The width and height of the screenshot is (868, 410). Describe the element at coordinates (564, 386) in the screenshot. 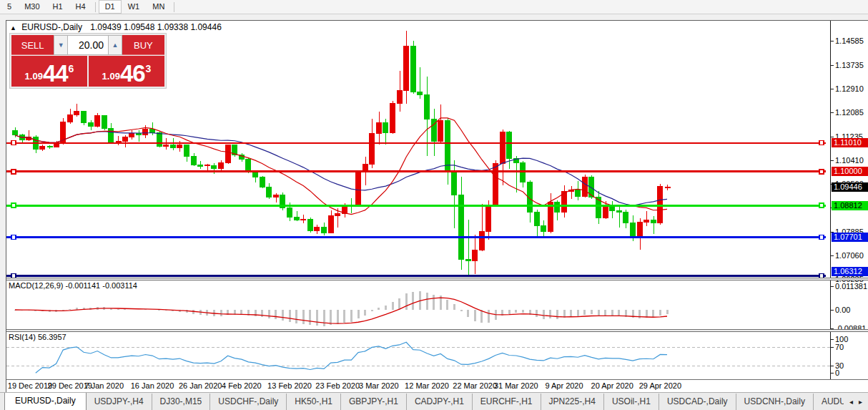

I see `time-axis-label: 9 Apr 2020` at that location.